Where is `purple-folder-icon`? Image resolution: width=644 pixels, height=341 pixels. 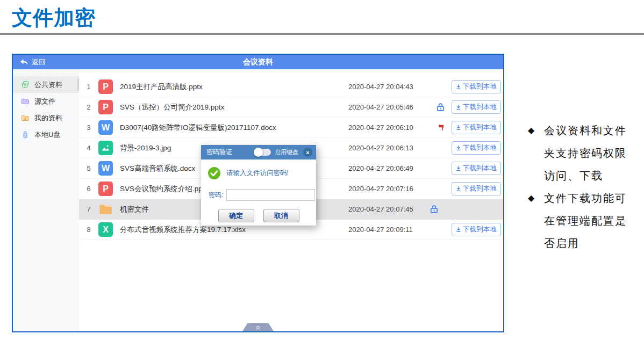 purple-folder-icon is located at coordinates (25, 101).